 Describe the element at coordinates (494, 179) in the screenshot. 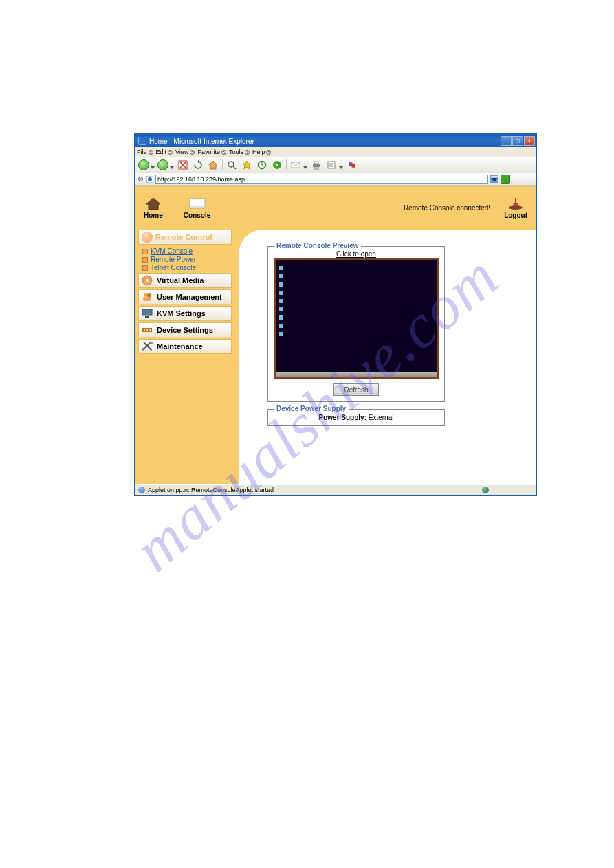

I see `address-dropdown` at that location.